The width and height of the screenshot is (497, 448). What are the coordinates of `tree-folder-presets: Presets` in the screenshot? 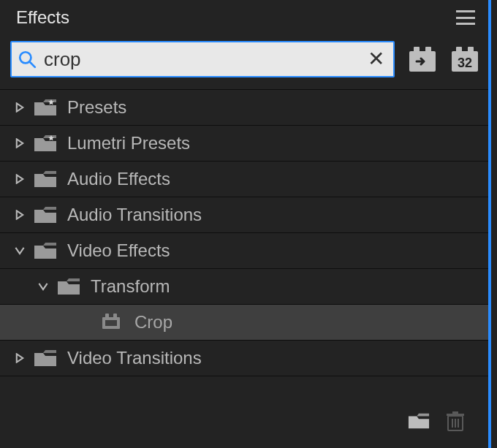 It's located at (244, 107).